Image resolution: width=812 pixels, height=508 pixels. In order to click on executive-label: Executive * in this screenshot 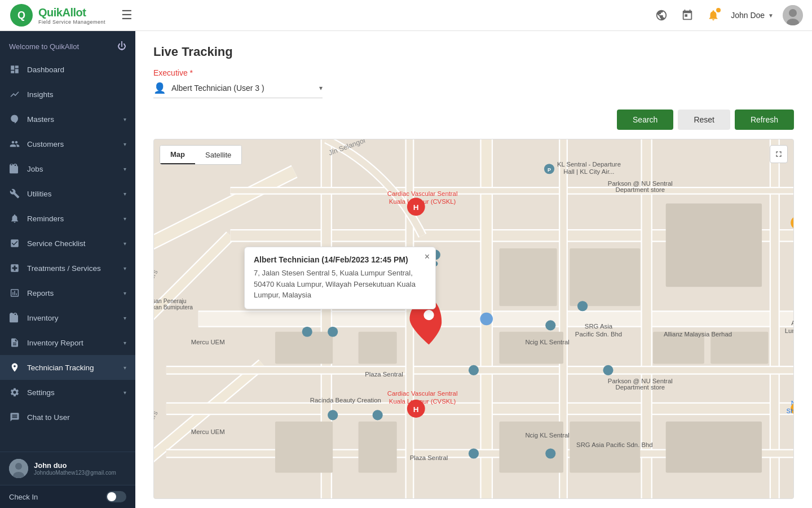, I will do `click(474, 73)`.